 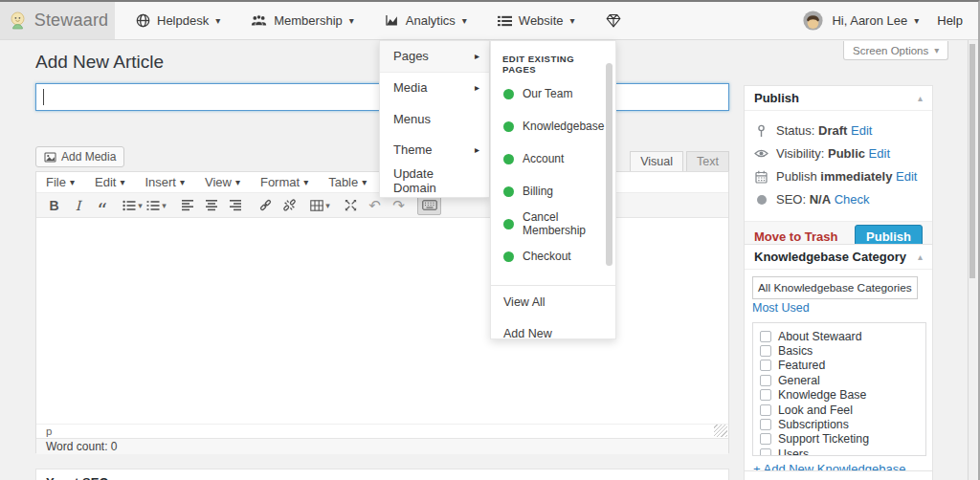 I want to click on page-item-checkout: Checkout, so click(x=553, y=256).